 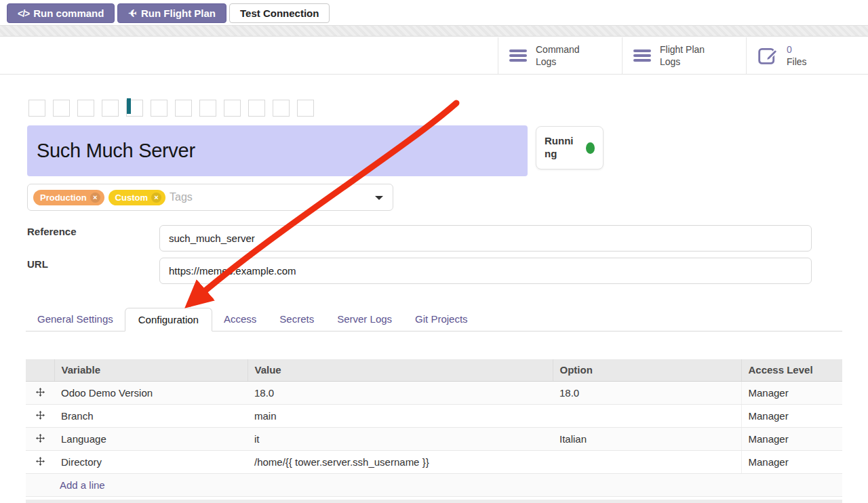 I want to click on swatch-yellow, so click(x=110, y=108).